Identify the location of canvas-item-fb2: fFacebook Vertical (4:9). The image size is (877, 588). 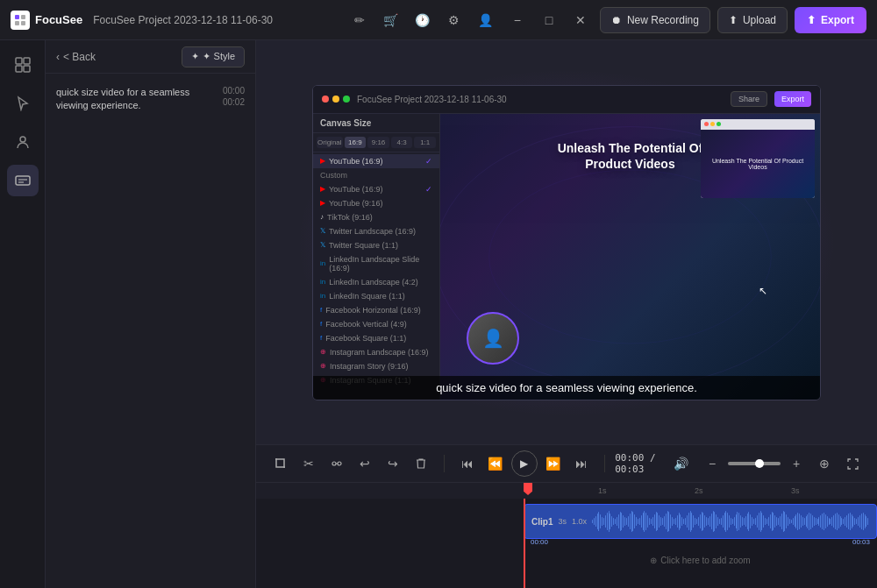
(376, 324).